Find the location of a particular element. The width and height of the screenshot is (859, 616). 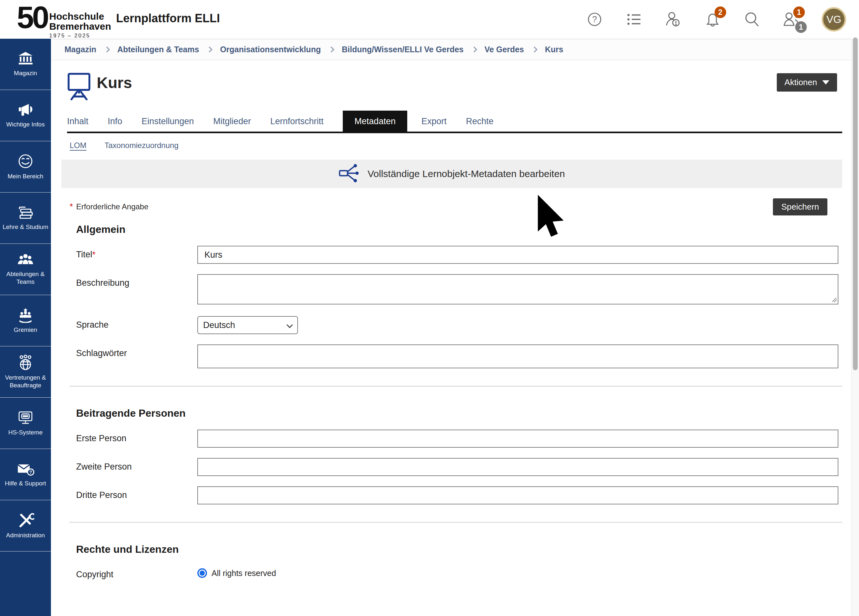

dritte-person-input is located at coordinates (518, 496).